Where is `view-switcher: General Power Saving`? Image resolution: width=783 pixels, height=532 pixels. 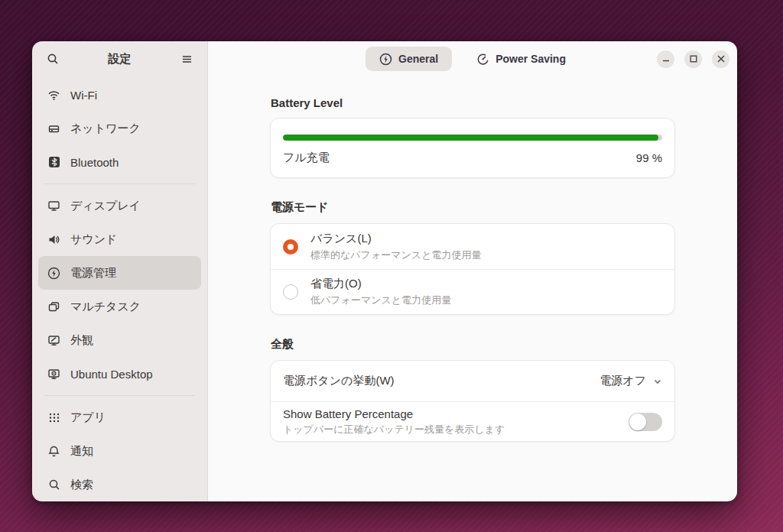 view-switcher: General Power Saving is located at coordinates (473, 59).